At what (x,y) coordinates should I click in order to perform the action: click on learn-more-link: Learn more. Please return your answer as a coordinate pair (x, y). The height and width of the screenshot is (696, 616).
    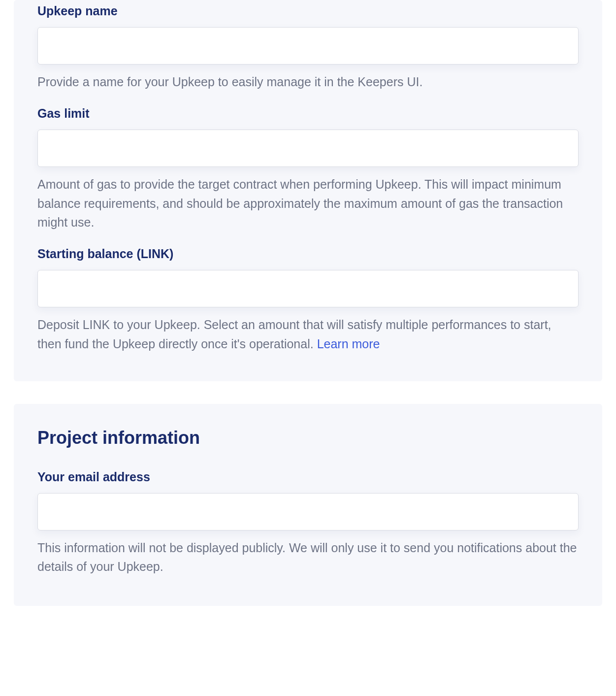
    Looking at the image, I should click on (349, 344).